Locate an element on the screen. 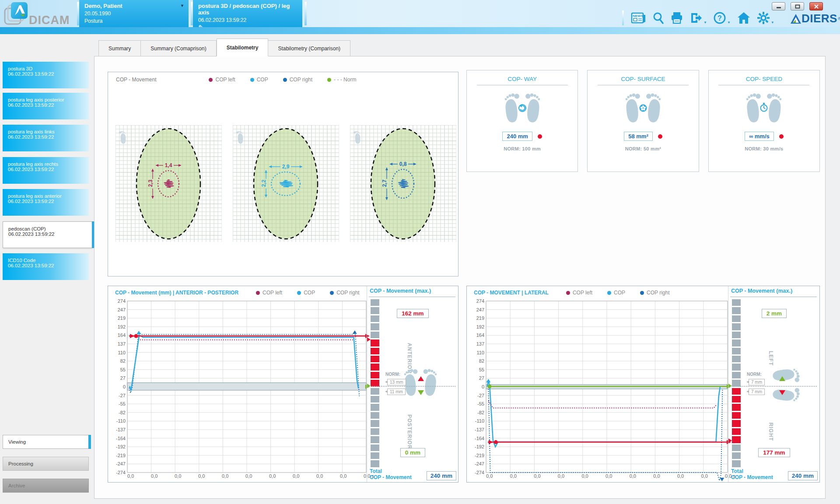 The width and height of the screenshot is (840, 504). svg-text: 0,8 is located at coordinates (403, 164).